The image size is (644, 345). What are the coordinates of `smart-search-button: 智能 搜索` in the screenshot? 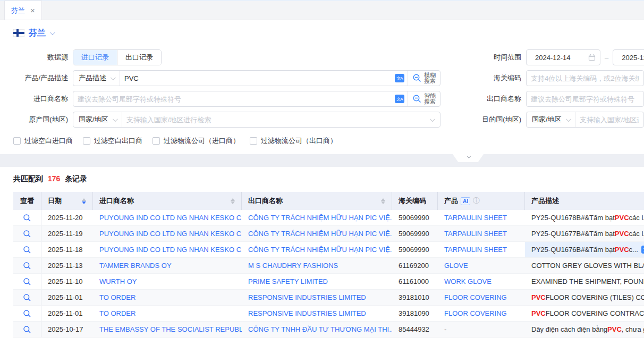 It's located at (424, 99).